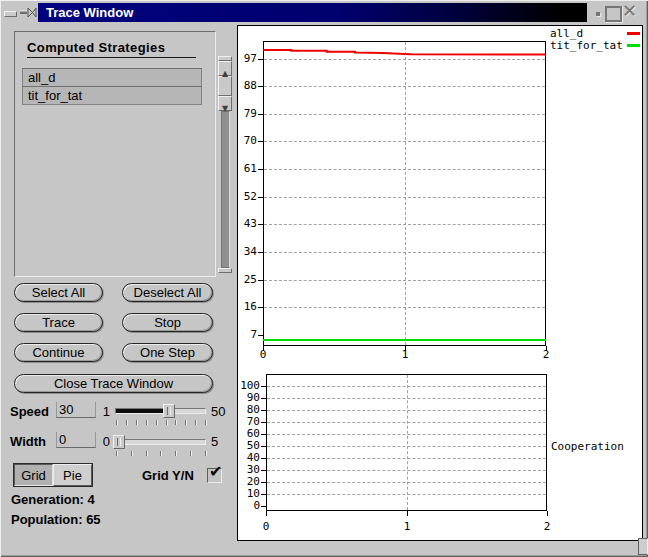 The image size is (648, 557). Describe the element at coordinates (214, 442) in the screenshot. I see `width-max-label: 5` at that location.